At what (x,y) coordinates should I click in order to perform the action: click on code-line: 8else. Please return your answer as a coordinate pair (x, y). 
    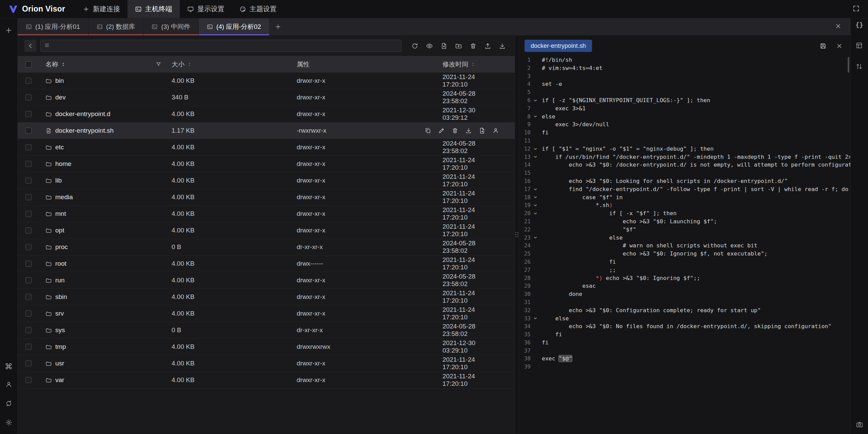
    Looking at the image, I should click on (685, 117).